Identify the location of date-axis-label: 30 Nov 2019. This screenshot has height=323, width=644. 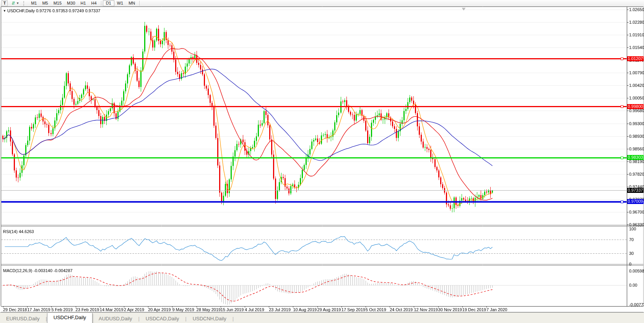
(450, 310).